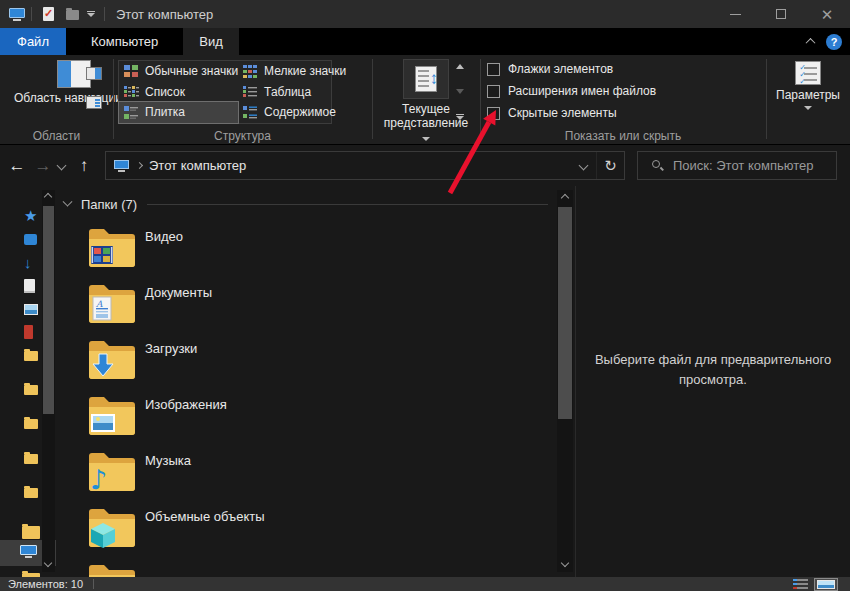 This screenshot has height=591, width=850. What do you see at coordinates (94, 102) in the screenshot?
I see `details-pane-button` at bounding box center [94, 102].